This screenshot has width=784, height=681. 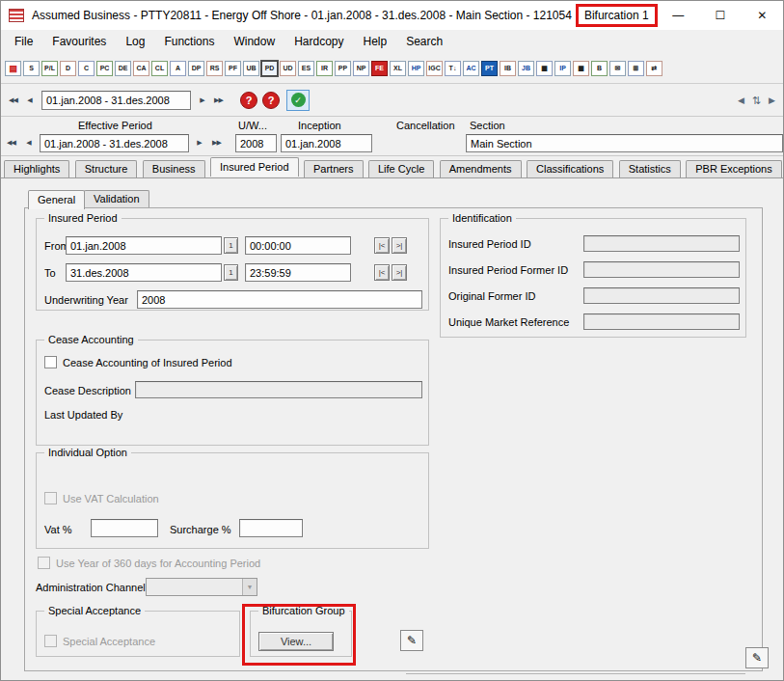 What do you see at coordinates (37, 169) in the screenshot?
I see `tab-highlights: Highlights` at bounding box center [37, 169].